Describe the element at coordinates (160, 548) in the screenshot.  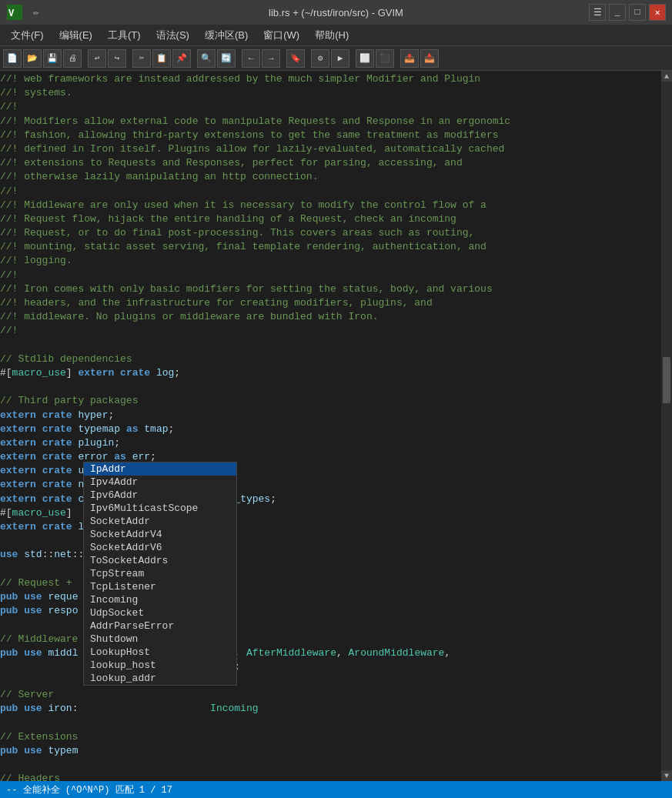
I see `ac-item-socketaddrv6: SocketAddrV6` at that location.